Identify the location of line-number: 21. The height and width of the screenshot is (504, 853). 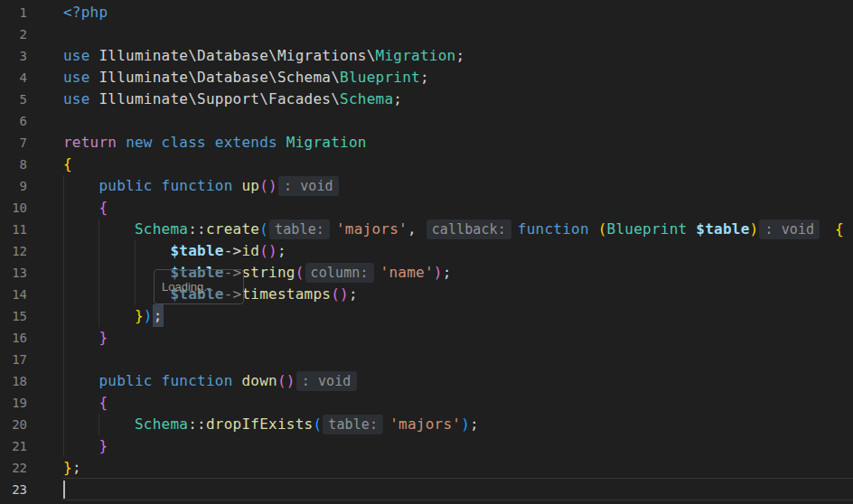
(14, 446).